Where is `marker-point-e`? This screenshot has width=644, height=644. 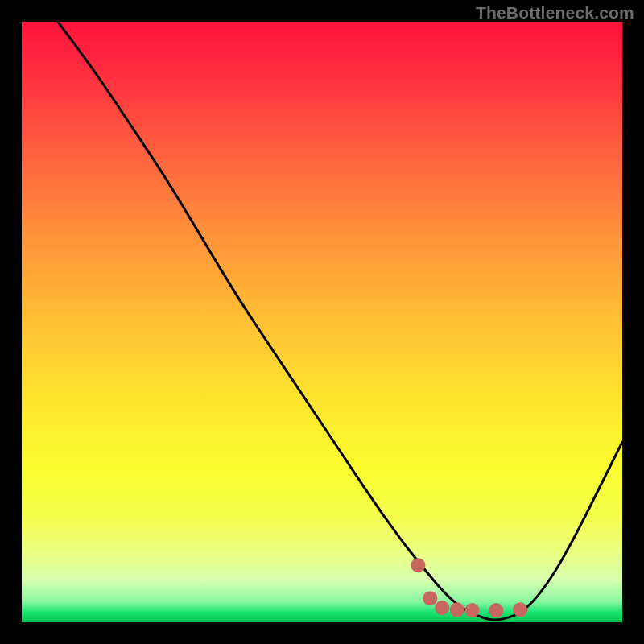 marker-point-e is located at coordinates (473, 610).